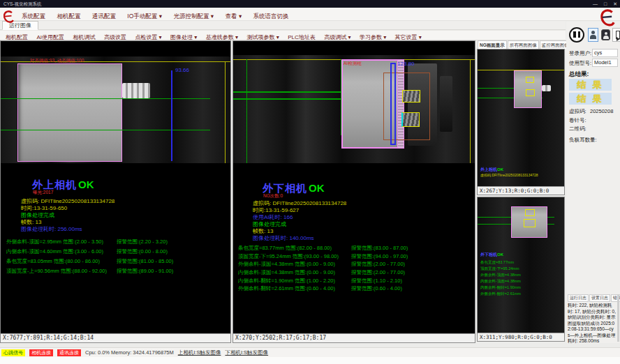  Describe the element at coordinates (583, 140) in the screenshot. I see `tab-count-label: 负极耳数量:` at that location.